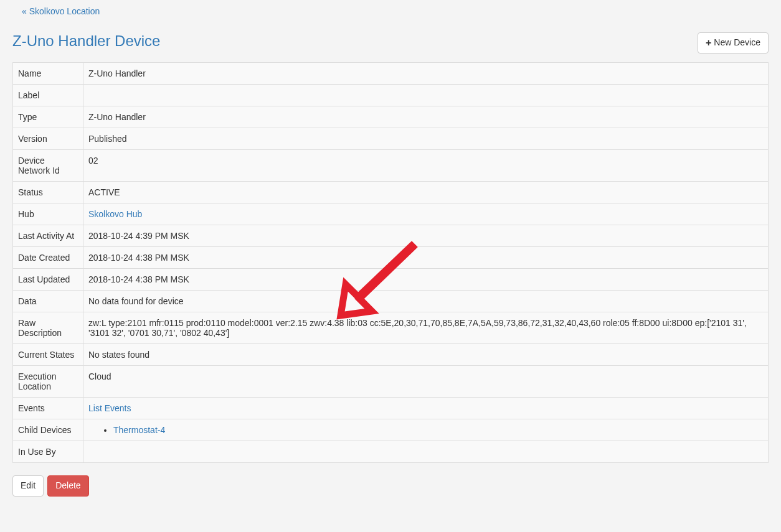  I want to click on row-label: Type, so click(49, 117).